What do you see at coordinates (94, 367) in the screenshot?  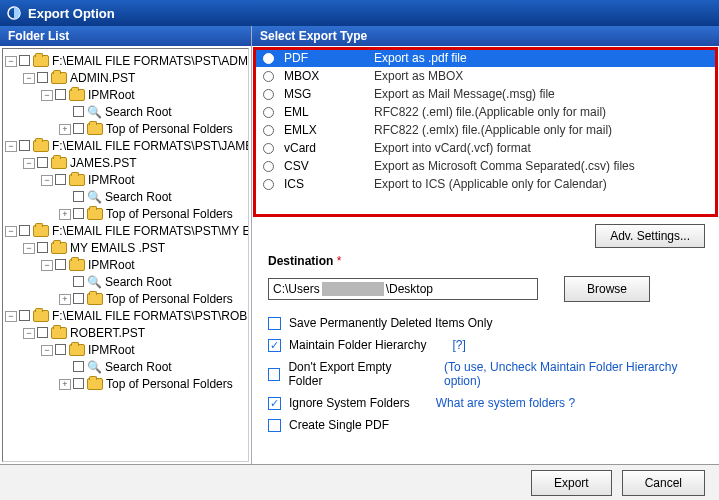 I see `search-icon: 🔍` at bounding box center [94, 367].